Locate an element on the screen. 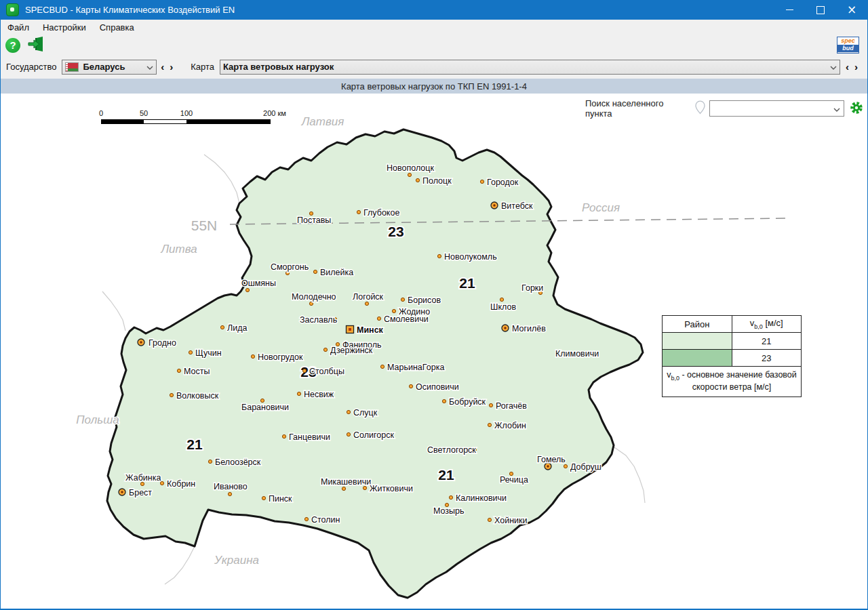  city-label: Белоозёрск is located at coordinates (238, 462).